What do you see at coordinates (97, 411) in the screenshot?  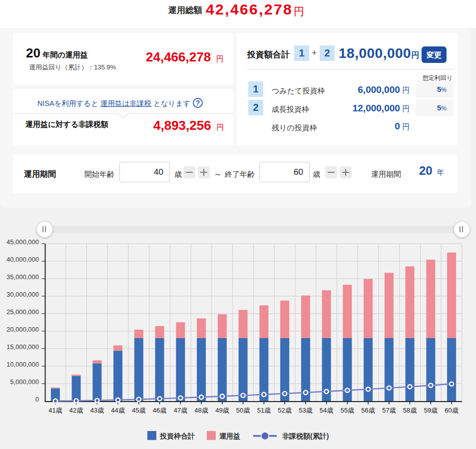 I see `svg-text: 43歳` at bounding box center [97, 411].